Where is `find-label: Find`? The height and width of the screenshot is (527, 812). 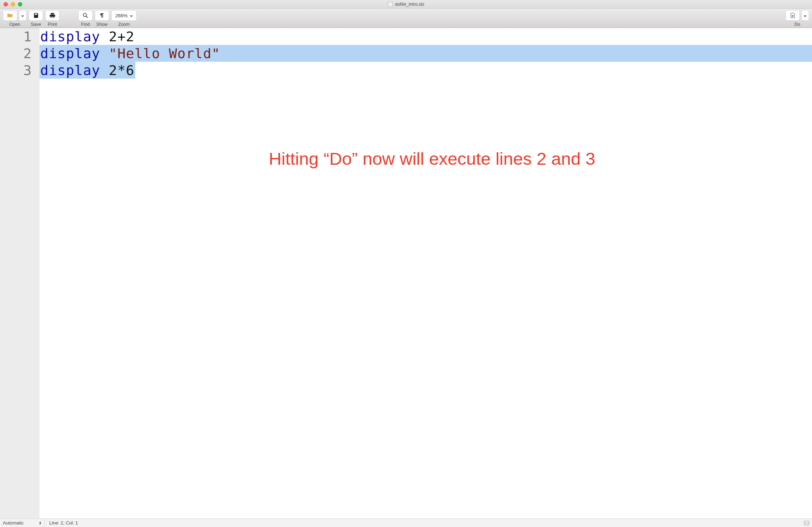
find-label: Find is located at coordinates (85, 24).